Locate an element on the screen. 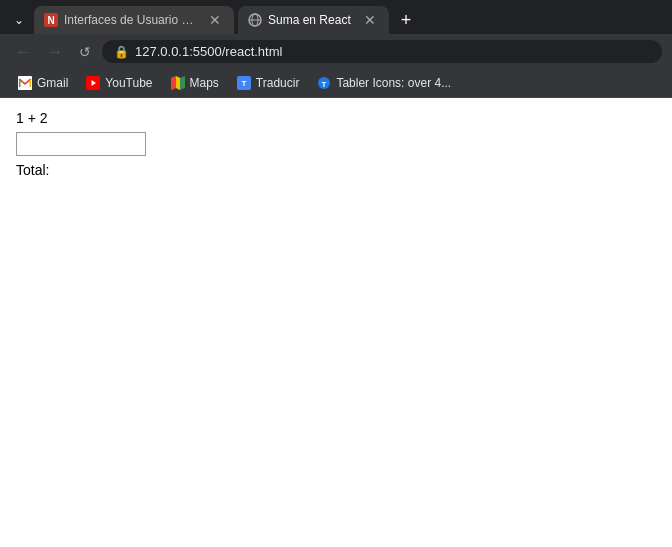  lock-icon: 🔒 is located at coordinates (122, 52).